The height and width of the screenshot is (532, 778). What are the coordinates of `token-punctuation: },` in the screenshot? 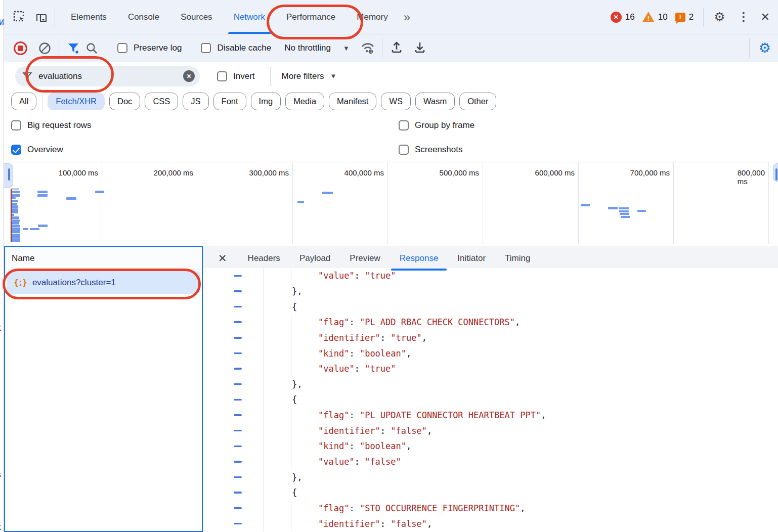 It's located at (297, 291).